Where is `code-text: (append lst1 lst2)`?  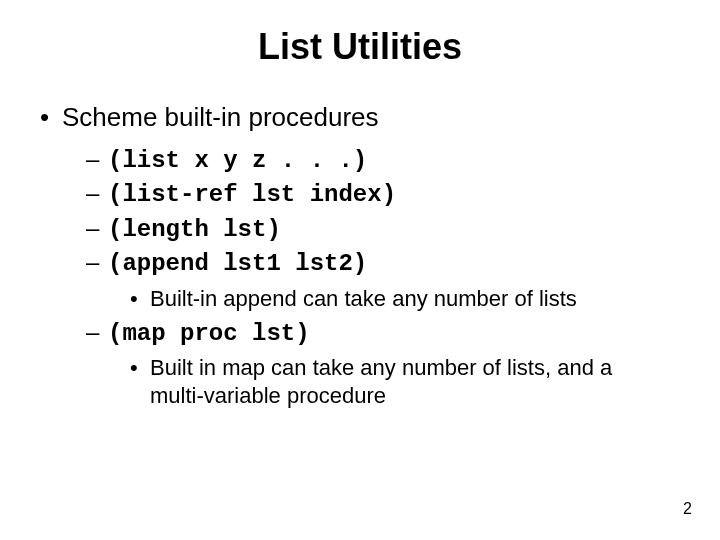 code-text: (append lst1 lst2) is located at coordinates (238, 264).